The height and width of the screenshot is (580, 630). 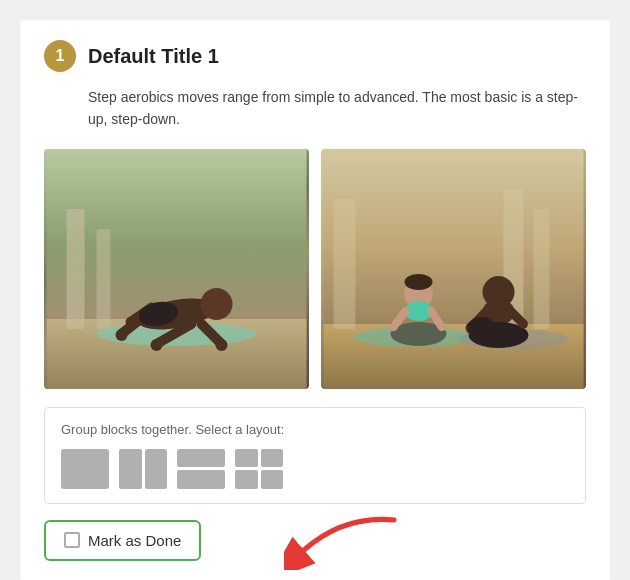 I want to click on mark-done-label: Mark as Done, so click(x=134, y=540).